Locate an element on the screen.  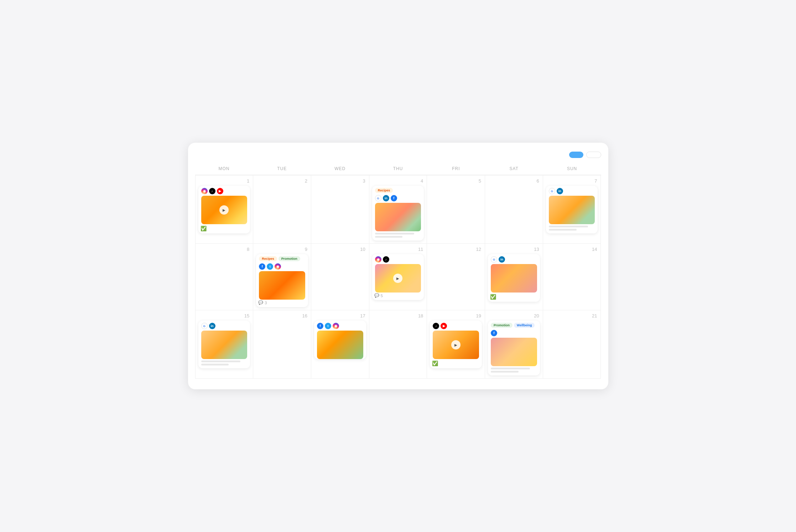
date-number: 21 is located at coordinates (572, 316).